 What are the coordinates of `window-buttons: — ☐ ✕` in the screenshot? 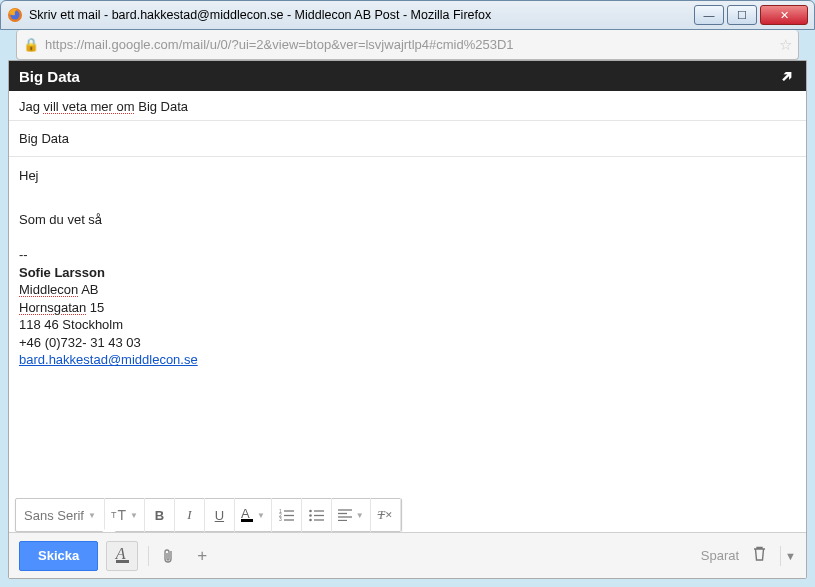 It's located at (751, 15).